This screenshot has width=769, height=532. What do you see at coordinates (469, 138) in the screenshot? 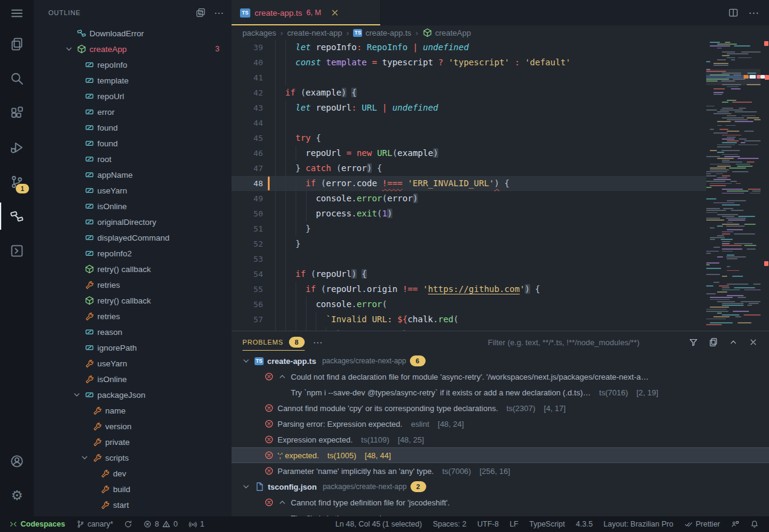
I see `code-line-45: 45try {` at bounding box center [469, 138].